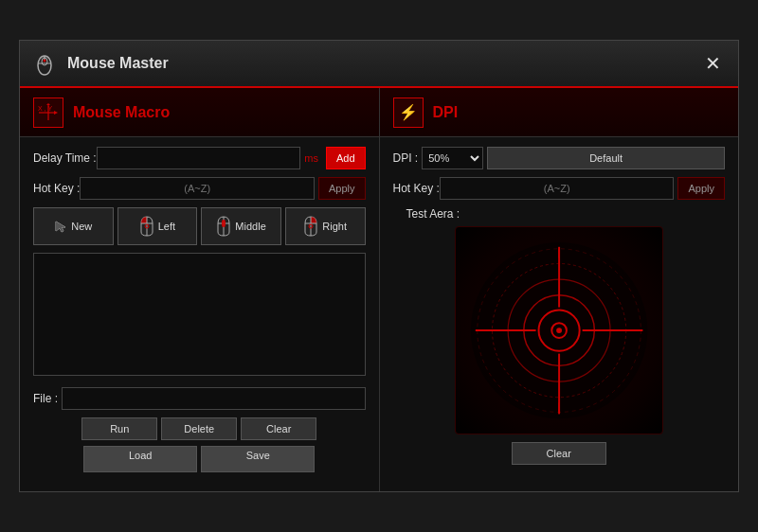 The image size is (758, 532). I want to click on macro-title: Mouse Macro, so click(121, 113).